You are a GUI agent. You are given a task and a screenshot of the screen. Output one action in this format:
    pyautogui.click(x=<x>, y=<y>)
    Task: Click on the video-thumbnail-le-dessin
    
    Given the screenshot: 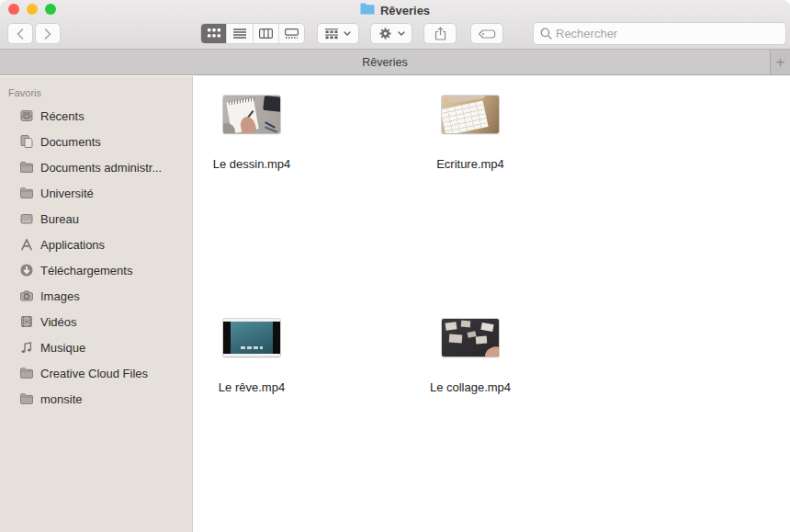 What is the action you would take?
    pyautogui.click(x=252, y=114)
    